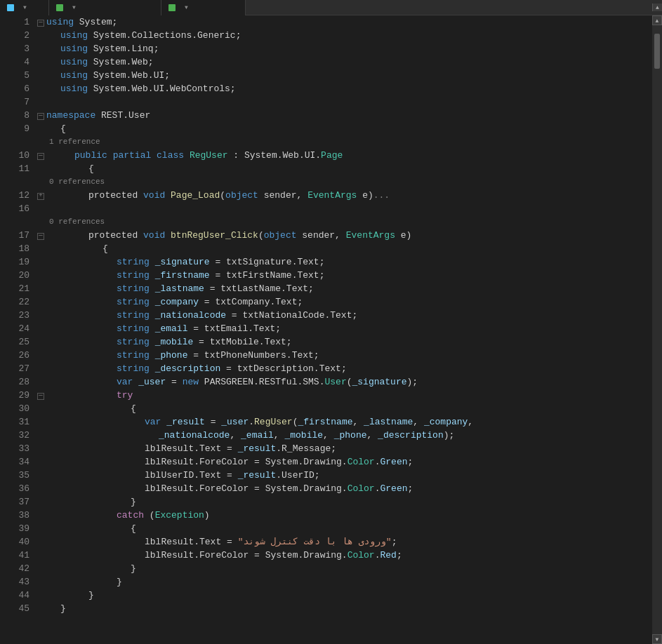 The image size is (662, 644). I want to click on code-line: string _mobile = txtMobile.Text;, so click(350, 342).